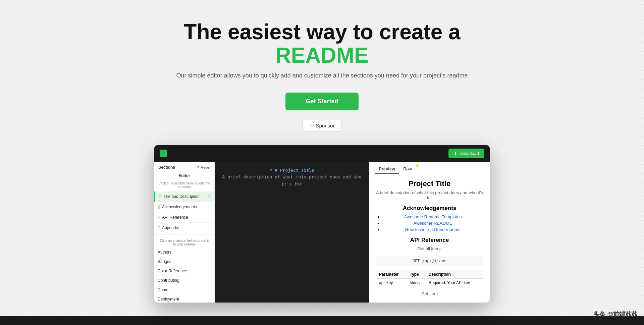  What do you see at coordinates (167, 167) in the screenshot?
I see `sections-label: Sections` at bounding box center [167, 167].